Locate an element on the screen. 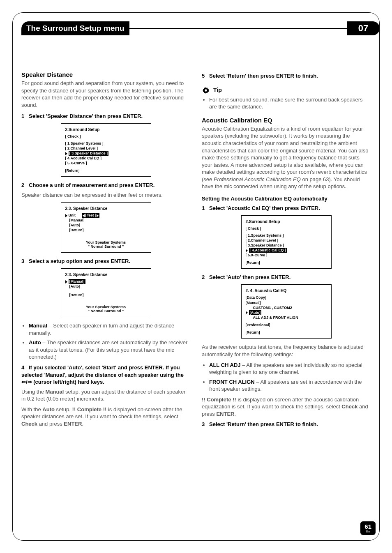  osd-item: [ 5.X-Curve ] is located at coordinates (286, 255).